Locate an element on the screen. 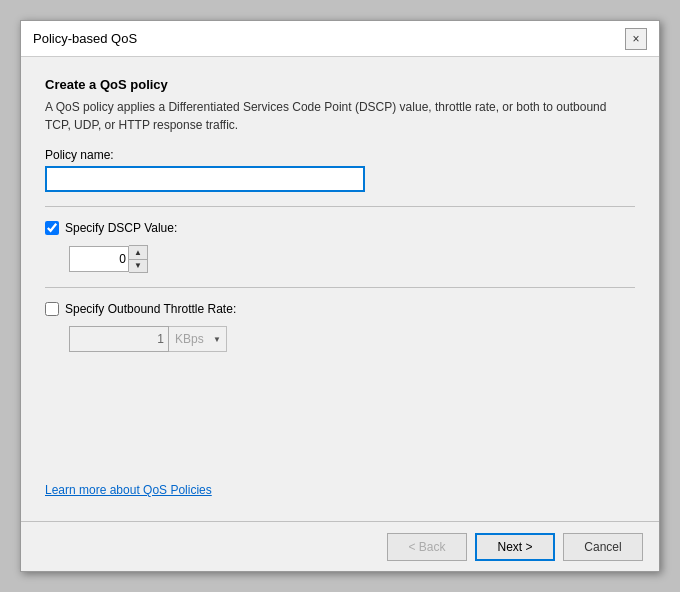 The image size is (680, 592). policy-name-group: Policy name: is located at coordinates (340, 170).